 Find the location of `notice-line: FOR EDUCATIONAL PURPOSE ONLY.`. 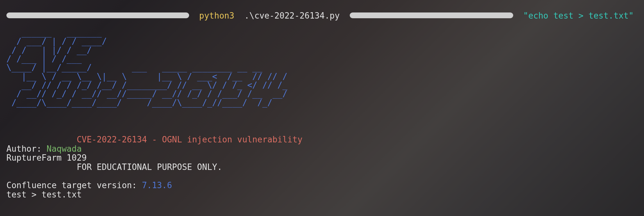

notice-line: FOR EDUCATIONAL PURPOSE ONLY. is located at coordinates (149, 167).